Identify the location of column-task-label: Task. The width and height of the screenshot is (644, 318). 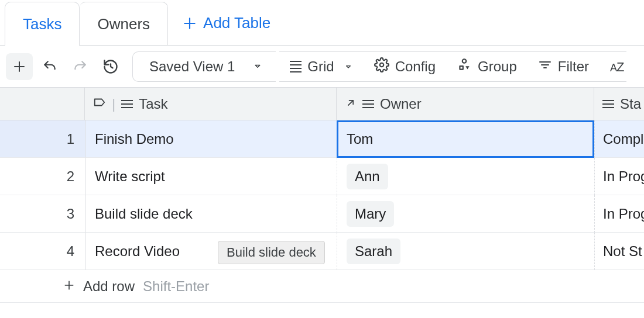
(153, 104).